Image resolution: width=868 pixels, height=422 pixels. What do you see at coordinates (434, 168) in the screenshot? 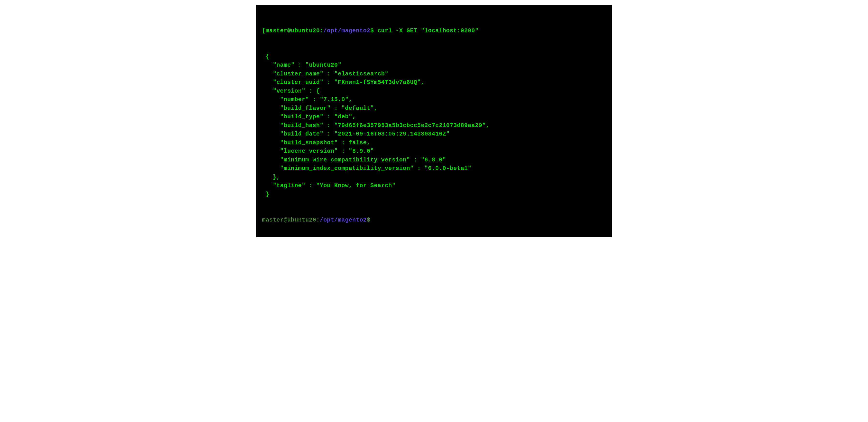
I see `output-line: "minimum_index_compatibility_version" : …` at bounding box center [434, 168].